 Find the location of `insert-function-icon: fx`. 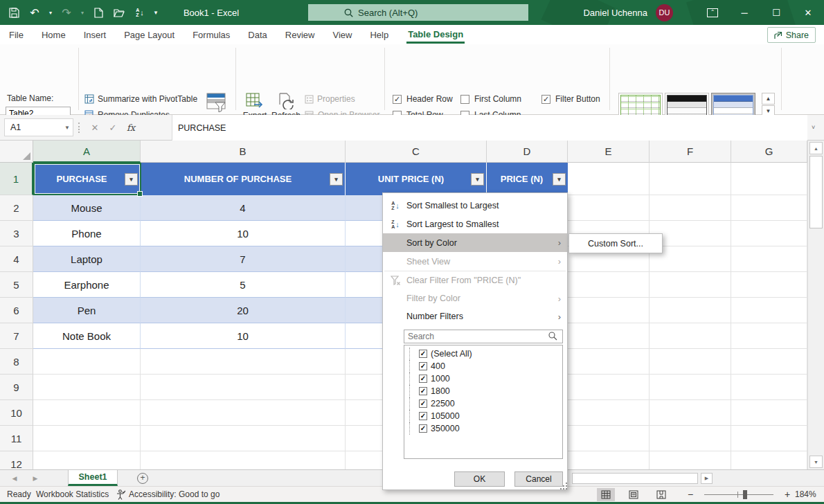

insert-function-icon: fx is located at coordinates (131, 127).